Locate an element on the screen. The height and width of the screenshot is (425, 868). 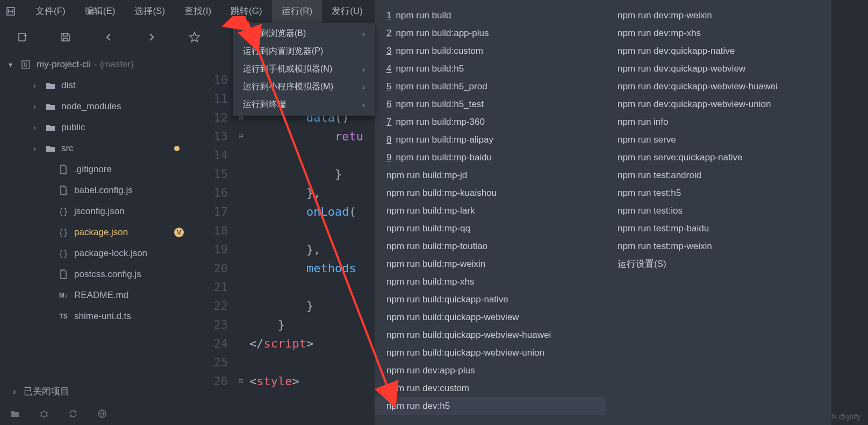
tree-file: M↓README.md is located at coordinates (101, 295).